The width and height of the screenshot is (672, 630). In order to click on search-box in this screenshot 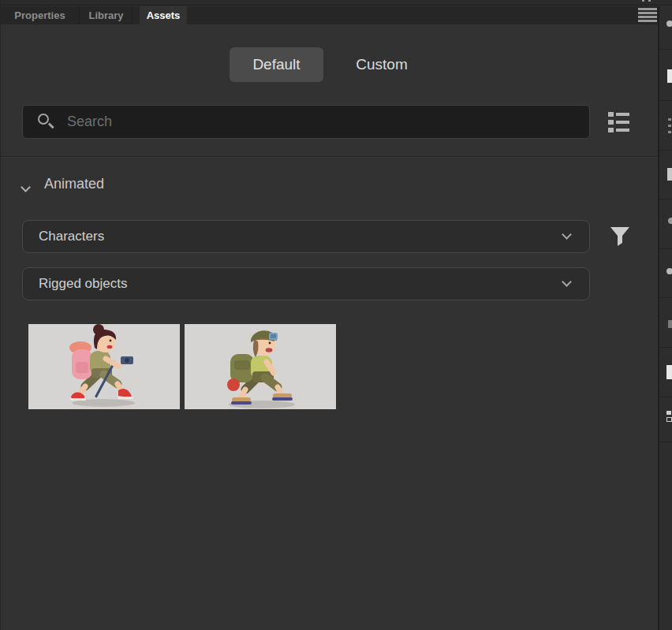, I will do `click(306, 121)`.